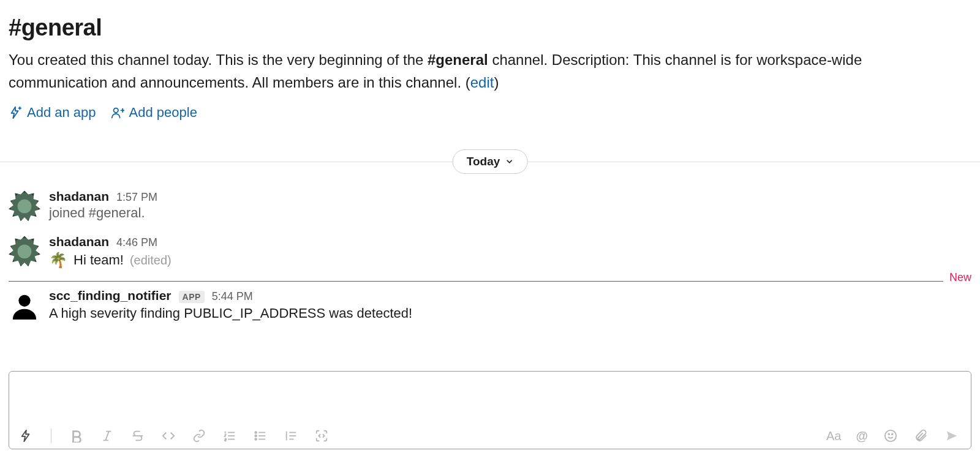 Image resolution: width=980 pixels, height=464 pixels. Describe the element at coordinates (107, 436) in the screenshot. I see `italic-icon` at that location.